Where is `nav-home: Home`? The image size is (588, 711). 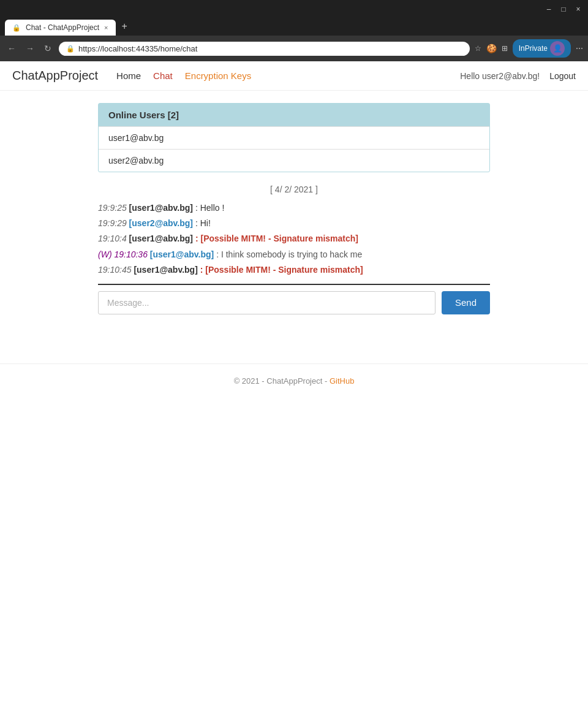
nav-home: Home is located at coordinates (129, 76).